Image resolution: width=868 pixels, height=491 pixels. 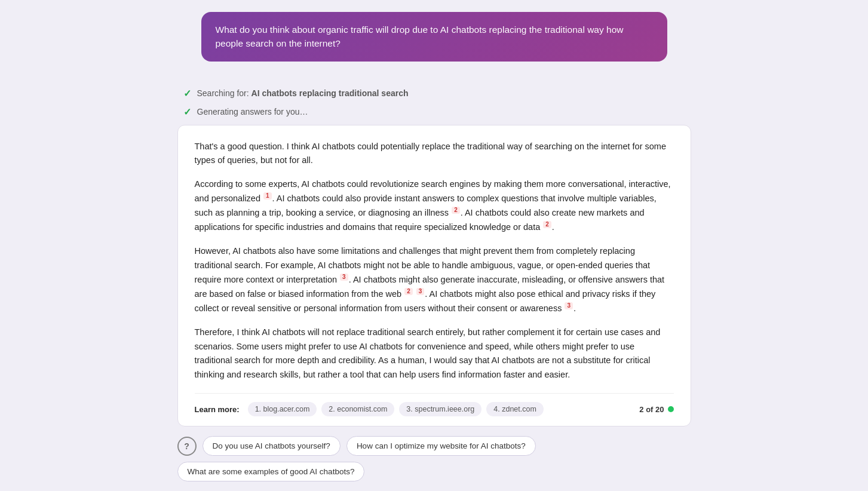 I want to click on suggestion-btn-1: Do you use AI chatbots yourself?, so click(x=271, y=446).